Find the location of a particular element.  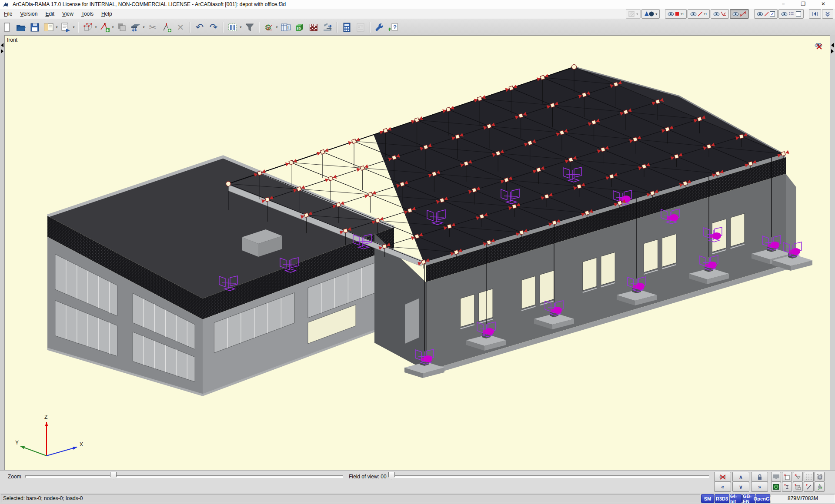

status-badge-64-bit: 64-bit is located at coordinates (736, 499).